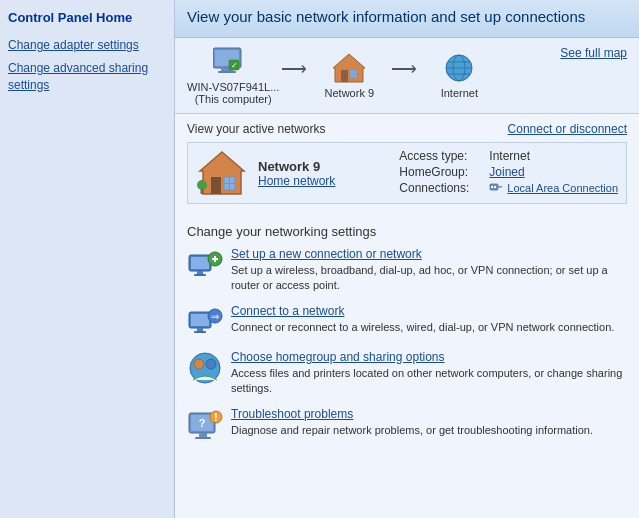 Image resolution: width=639 pixels, height=518 pixels. What do you see at coordinates (404, 76) in the screenshot?
I see `arrow-2: ⟶` at bounding box center [404, 76].